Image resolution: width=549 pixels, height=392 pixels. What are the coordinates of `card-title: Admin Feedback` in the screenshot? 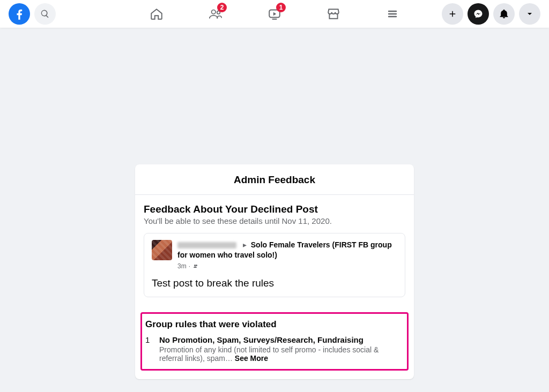 It's located at (274, 179).